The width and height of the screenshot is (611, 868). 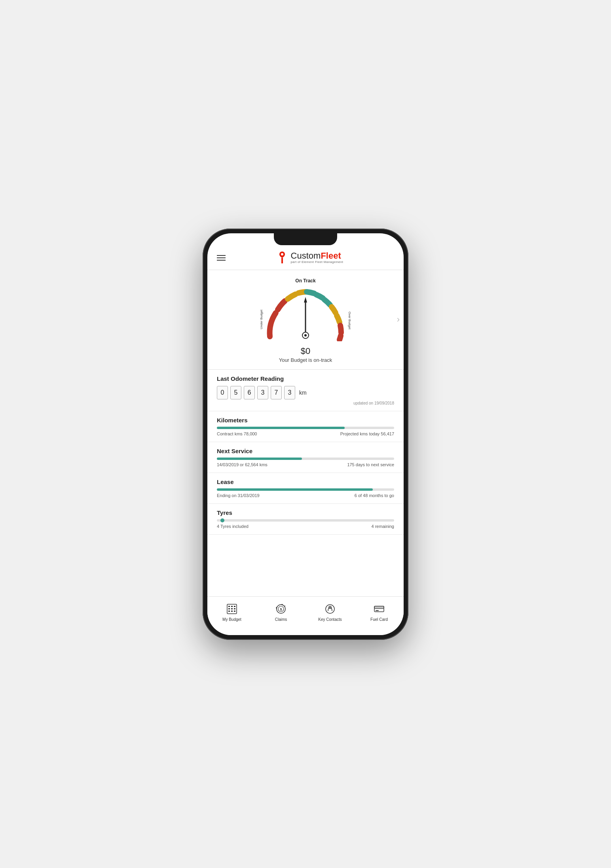 What do you see at coordinates (306, 490) in the screenshot?
I see `lease-progress-track` at bounding box center [306, 490].